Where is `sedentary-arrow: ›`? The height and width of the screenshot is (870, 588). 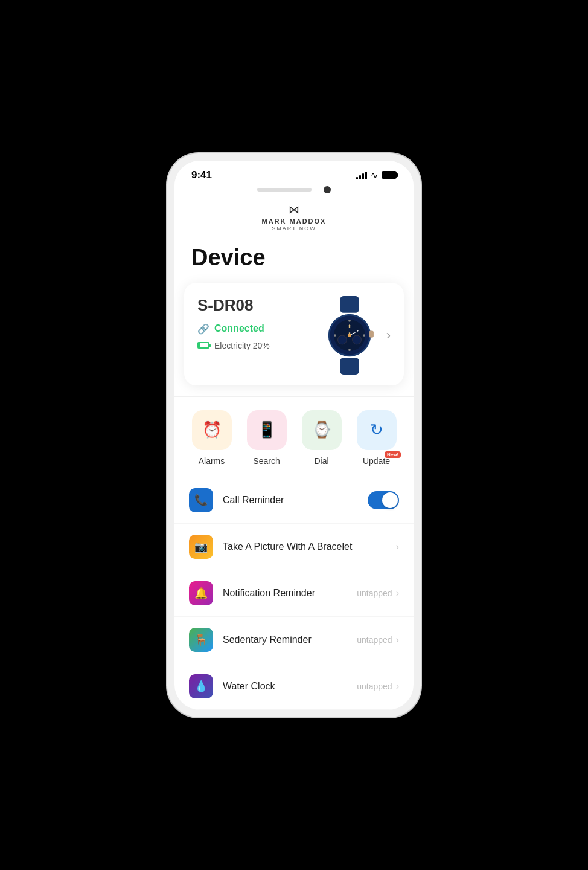
sedentary-arrow: › is located at coordinates (397, 640).